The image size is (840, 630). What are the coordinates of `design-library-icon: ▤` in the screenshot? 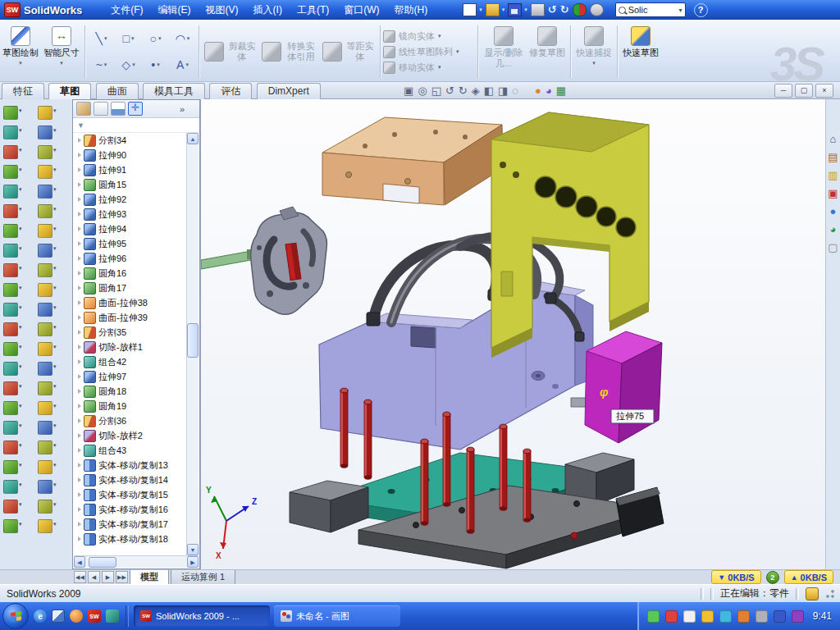 It's located at (833, 158).